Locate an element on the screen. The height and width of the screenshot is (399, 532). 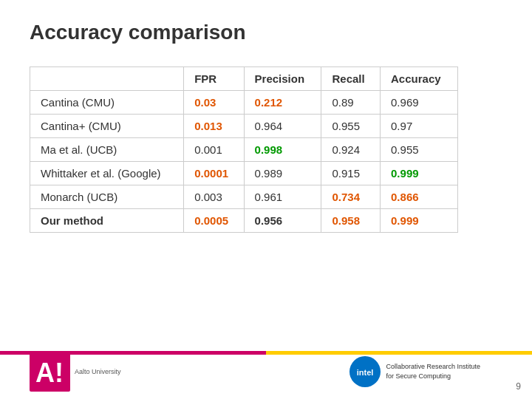
page-number: 9 is located at coordinates (519, 386).